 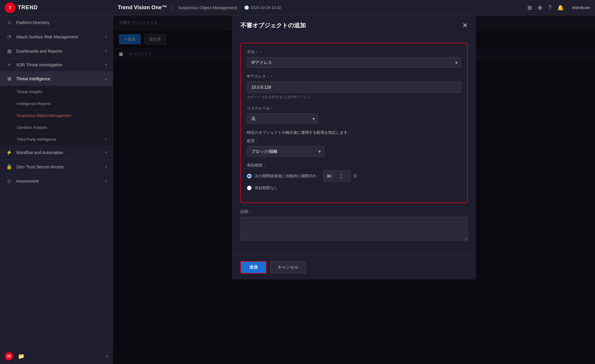 What do you see at coordinates (57, 92) in the screenshot?
I see `sidebar-item-threat-insights: Threat Insights` at bounding box center [57, 92].